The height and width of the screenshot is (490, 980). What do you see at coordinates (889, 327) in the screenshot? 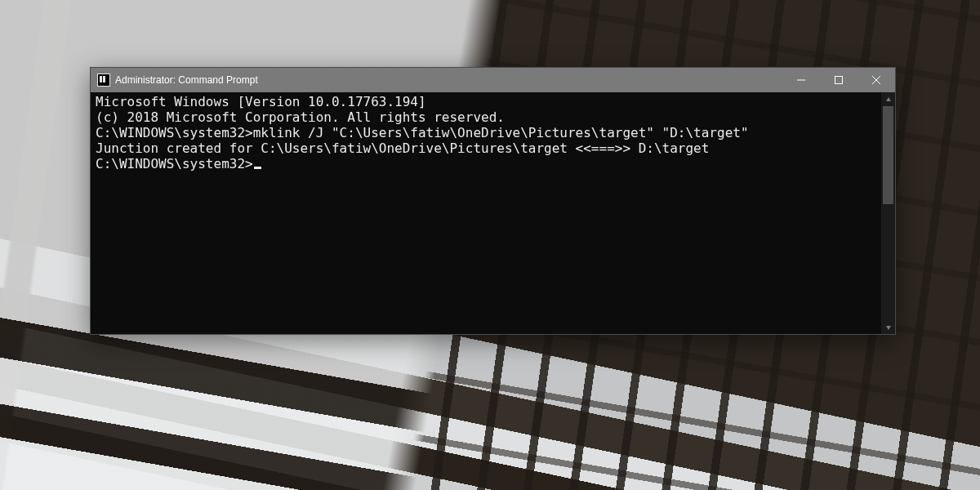
I see `scroll-down-button` at bounding box center [889, 327].